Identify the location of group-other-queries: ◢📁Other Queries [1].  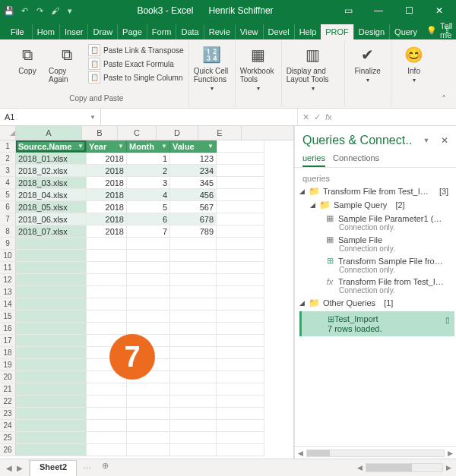
(377, 303).